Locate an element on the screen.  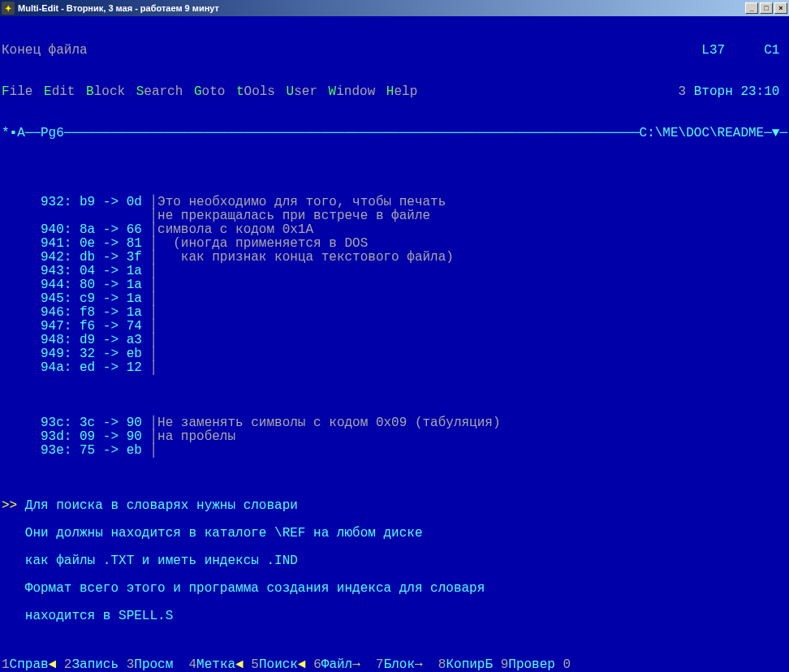
title-text: Multi-Edit - Вторник, 3 мая - работаем 9… is located at coordinates (119, 8).